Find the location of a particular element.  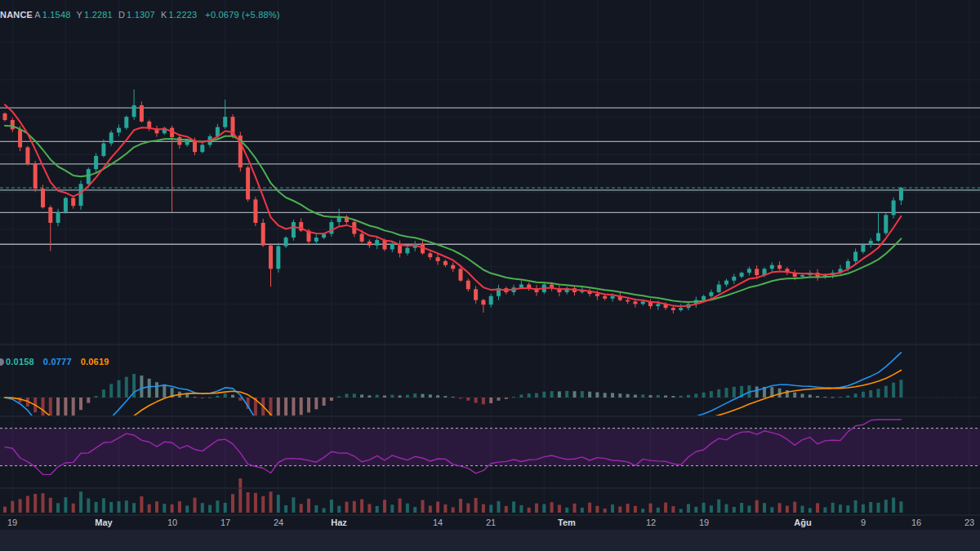

low-value: 1.1307 is located at coordinates (140, 15).